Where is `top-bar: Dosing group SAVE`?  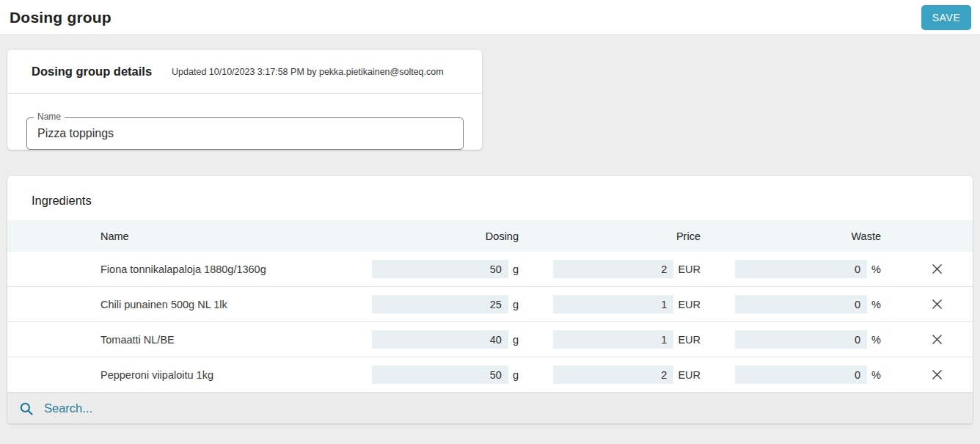 top-bar: Dosing group SAVE is located at coordinates (490, 18).